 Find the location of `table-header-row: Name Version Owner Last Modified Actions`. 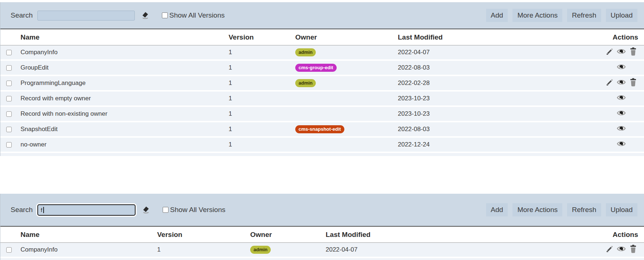

table-header-row: Name Version Owner Last Modified Actions is located at coordinates (322, 234).